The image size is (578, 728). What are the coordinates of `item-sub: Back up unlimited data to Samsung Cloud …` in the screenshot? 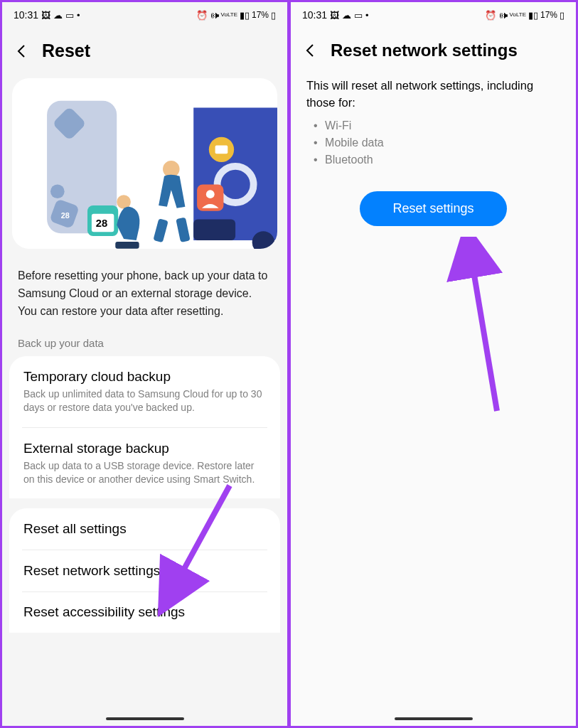 It's located at (145, 401).